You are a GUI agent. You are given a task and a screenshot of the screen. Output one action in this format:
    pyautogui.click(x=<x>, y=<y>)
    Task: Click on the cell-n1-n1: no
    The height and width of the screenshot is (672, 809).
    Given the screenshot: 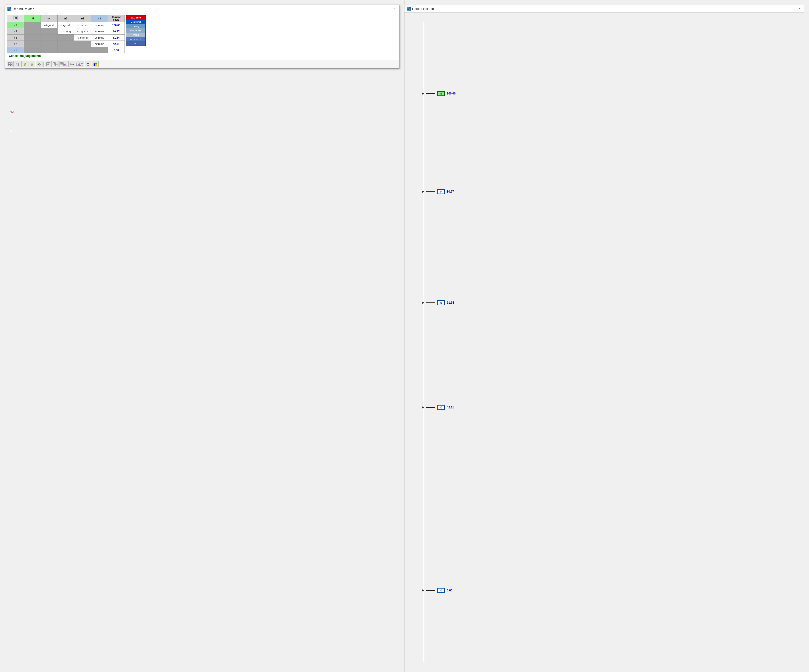 What is the action you would take?
    pyautogui.click(x=99, y=50)
    